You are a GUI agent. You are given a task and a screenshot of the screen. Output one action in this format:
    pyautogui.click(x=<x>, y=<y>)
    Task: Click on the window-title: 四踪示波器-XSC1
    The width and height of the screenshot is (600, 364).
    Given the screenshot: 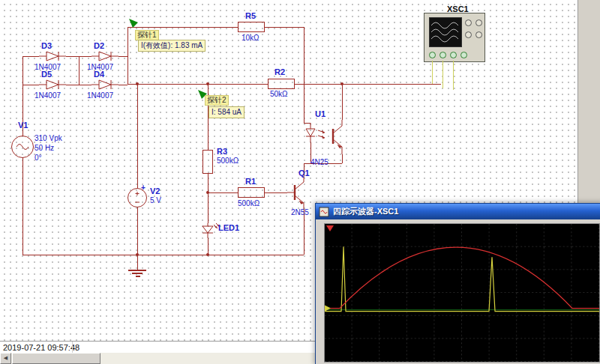 What is the action you would take?
    pyautogui.click(x=366, y=211)
    